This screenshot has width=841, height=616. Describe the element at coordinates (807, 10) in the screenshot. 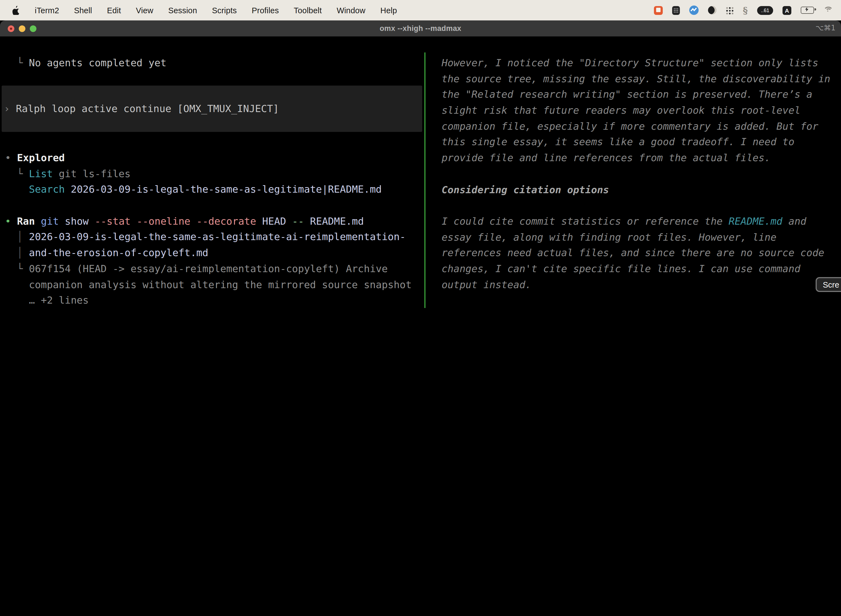

I see `battery-icon` at that location.